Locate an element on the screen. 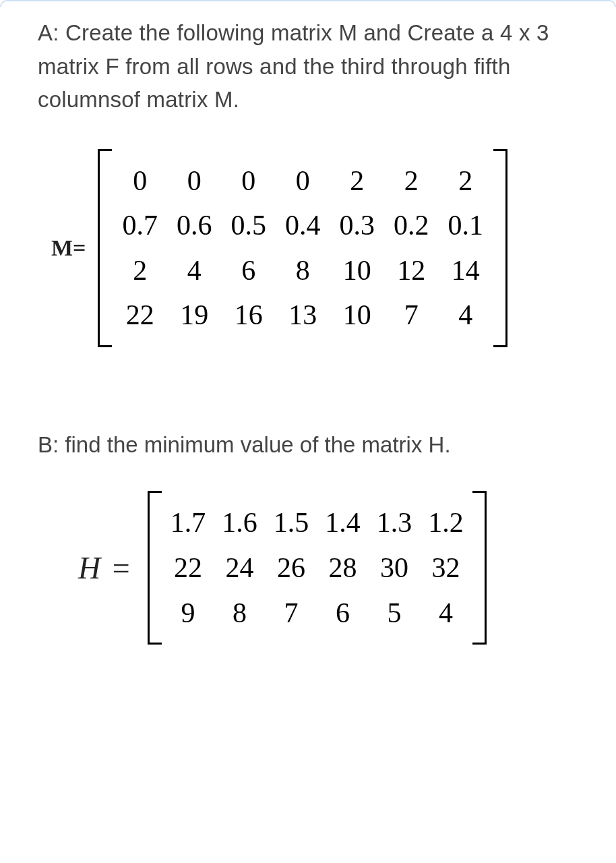 The width and height of the screenshot is (616, 863). matrix-cell: 0.4 is located at coordinates (303, 225).